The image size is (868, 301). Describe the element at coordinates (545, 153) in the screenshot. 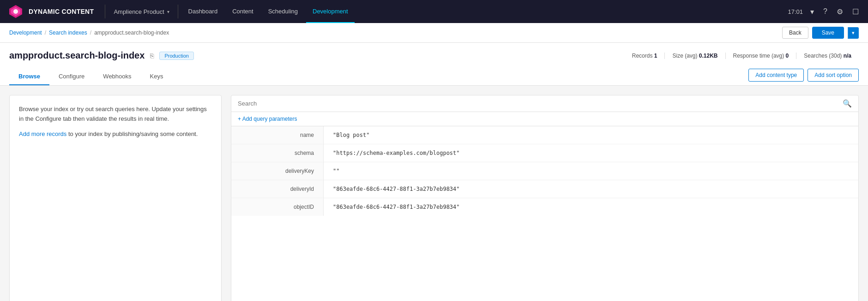

I see `table-row: schema "https://schema-examples.com/blog…` at that location.